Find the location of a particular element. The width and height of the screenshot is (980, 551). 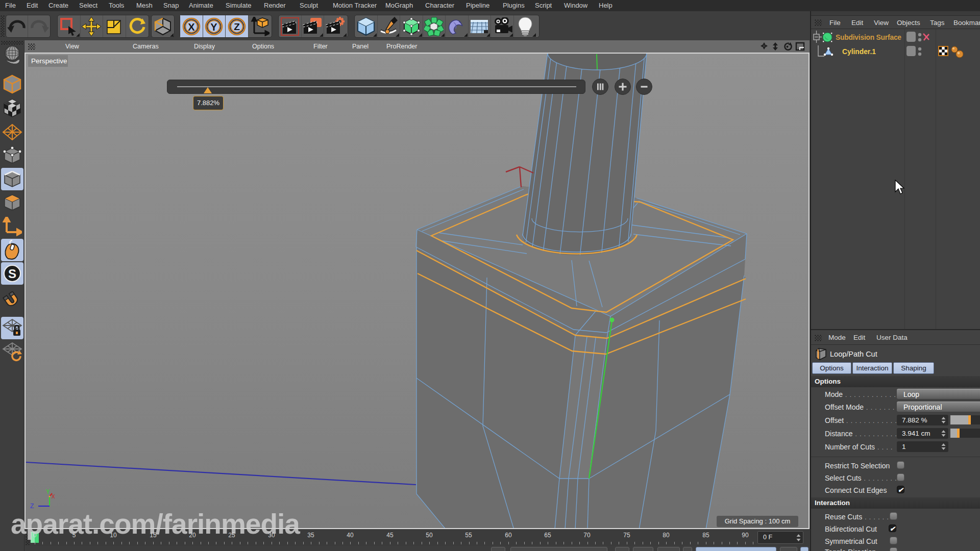

svg-text: Cylinder.1 is located at coordinates (859, 52).